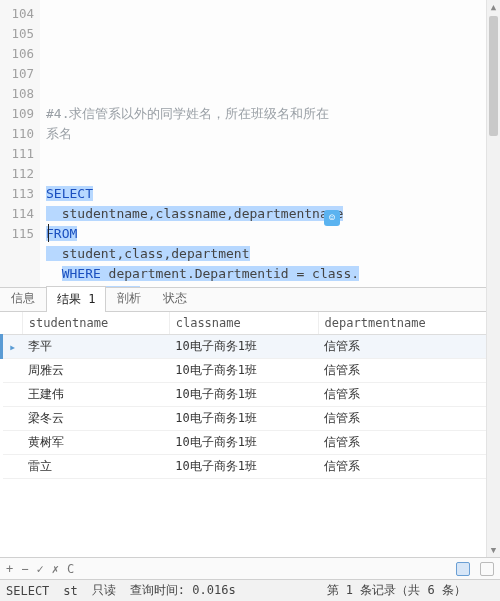 This screenshot has width=500, height=601. I want to click on code-line: student,class,department, so click(271, 254).